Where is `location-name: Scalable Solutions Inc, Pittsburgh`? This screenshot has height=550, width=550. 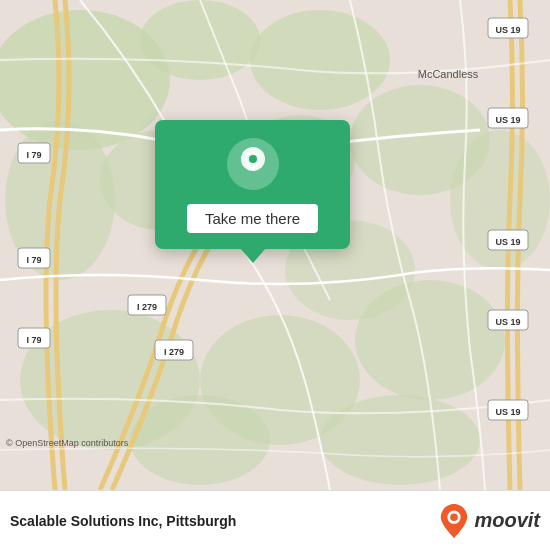
location-name: Scalable Solutions Inc, Pittsburgh is located at coordinates (225, 521).